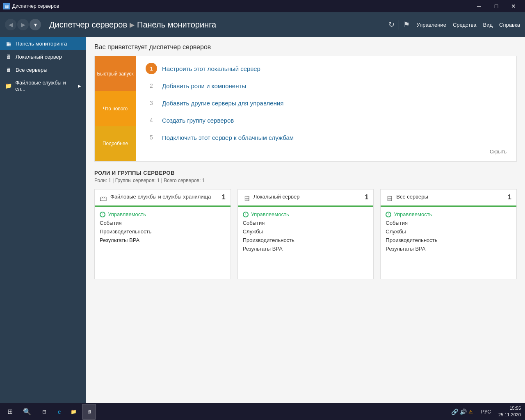 Image resolution: width=525 pixels, height=420 pixels. I want to click on qs-step-4: 4 Создать группу серверов, so click(326, 120).